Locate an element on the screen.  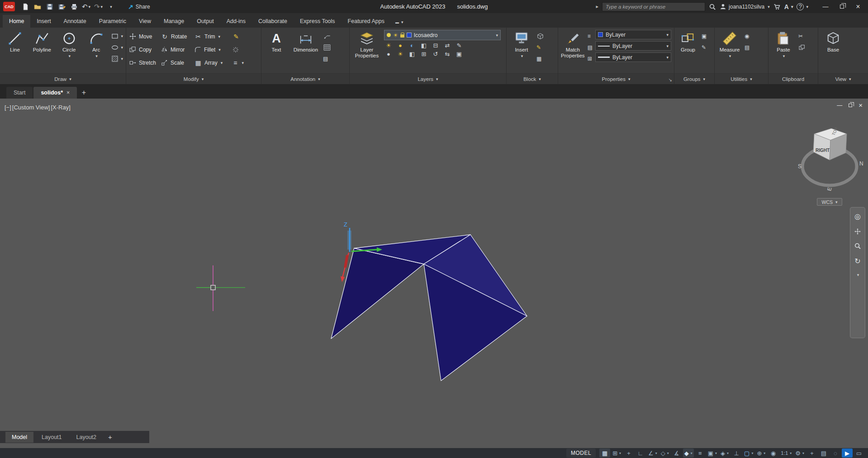
ortho-mode-button: ∟ is located at coordinates (640, 453).